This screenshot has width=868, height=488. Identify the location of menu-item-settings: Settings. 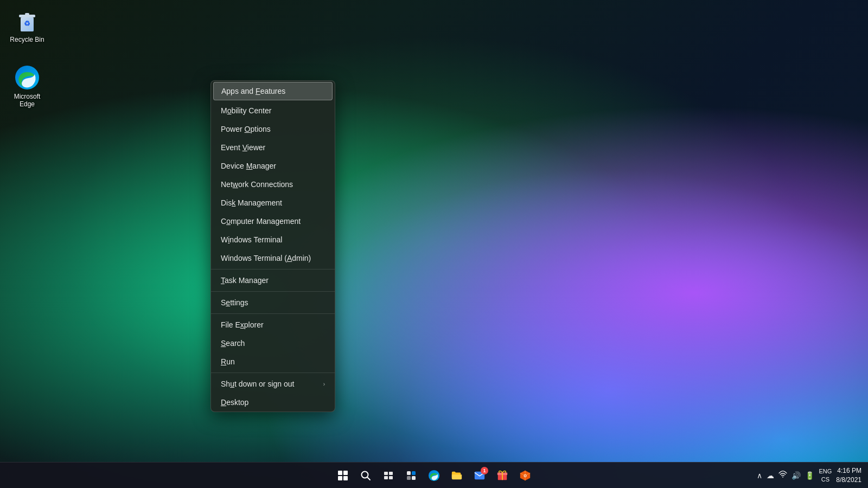
(273, 303).